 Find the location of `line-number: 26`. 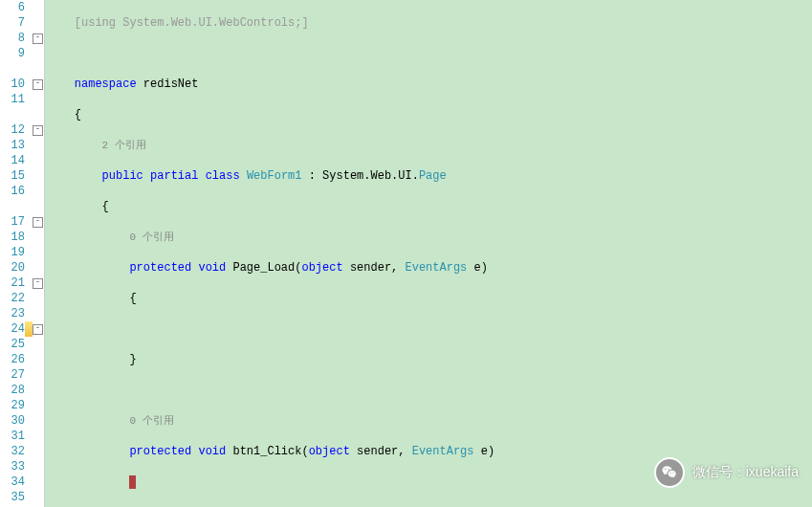

line-number: 26 is located at coordinates (12, 360).